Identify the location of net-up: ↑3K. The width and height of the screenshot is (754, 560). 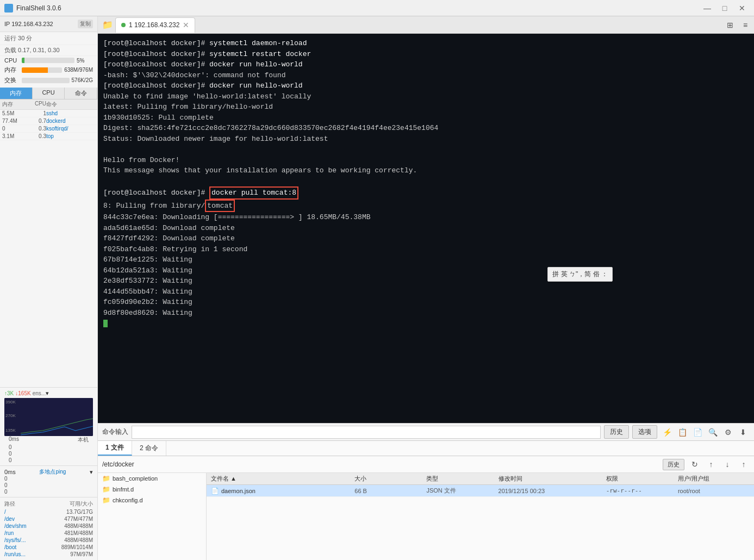
(9, 394).